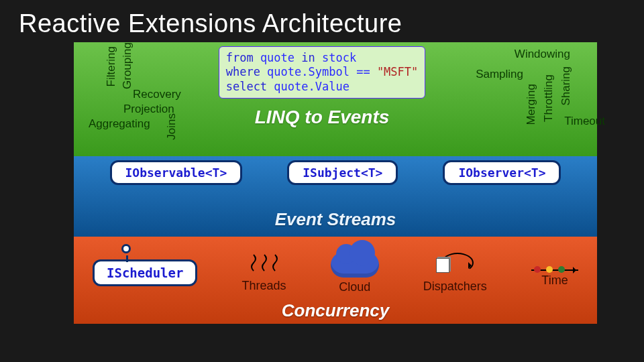 The width and height of the screenshot is (644, 362). I want to click on kw-where: where, so click(243, 72).